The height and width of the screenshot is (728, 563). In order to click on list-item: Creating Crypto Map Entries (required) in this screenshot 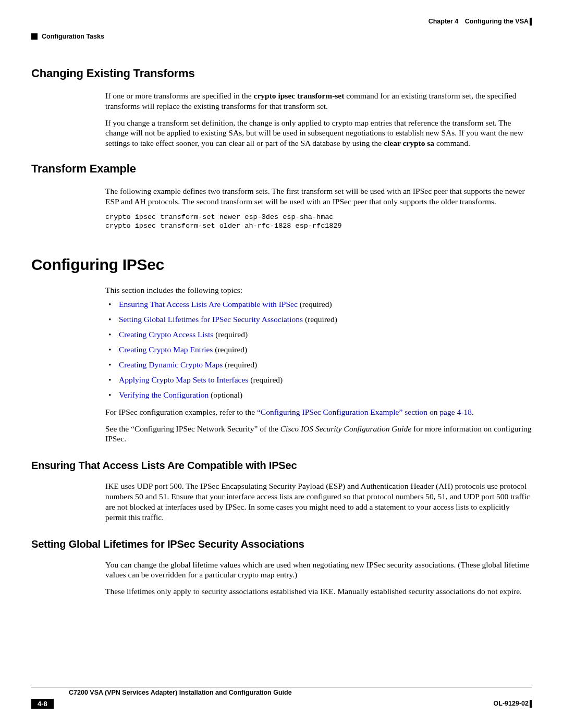, I will do `click(319, 350)`.